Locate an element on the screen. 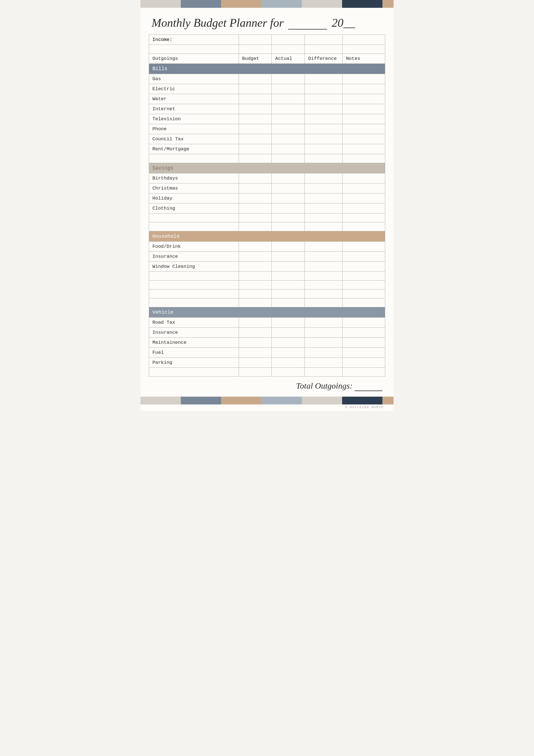 The image size is (534, 756). copyright-text: © KAYLEIGH MARIE is located at coordinates (267, 408).